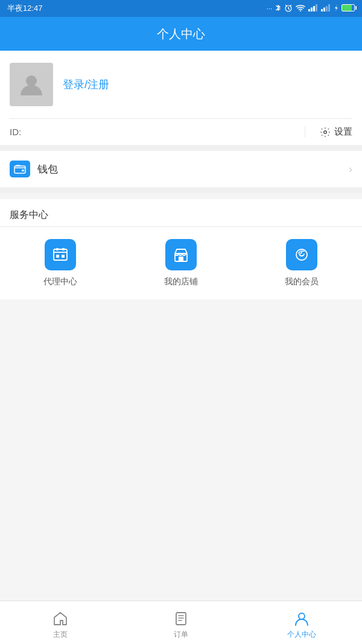 This screenshot has width=362, height=644. What do you see at coordinates (60, 282) in the screenshot?
I see `agency-label: 代理中心` at bounding box center [60, 282].